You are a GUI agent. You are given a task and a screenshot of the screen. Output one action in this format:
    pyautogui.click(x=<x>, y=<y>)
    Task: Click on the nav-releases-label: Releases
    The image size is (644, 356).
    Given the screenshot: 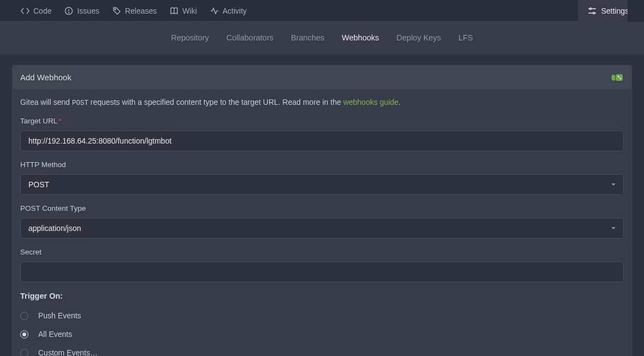 What is the action you would take?
    pyautogui.click(x=141, y=11)
    